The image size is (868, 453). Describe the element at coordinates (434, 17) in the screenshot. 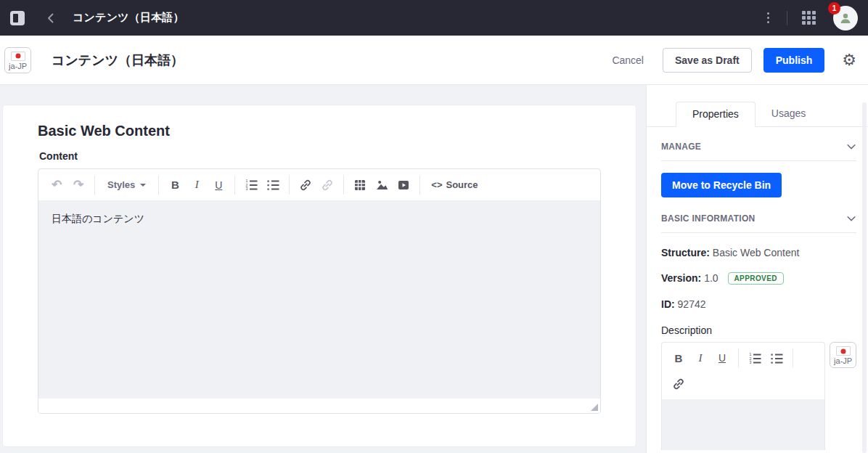

I see `topbar: コンテンツ（日本語） 1` at that location.